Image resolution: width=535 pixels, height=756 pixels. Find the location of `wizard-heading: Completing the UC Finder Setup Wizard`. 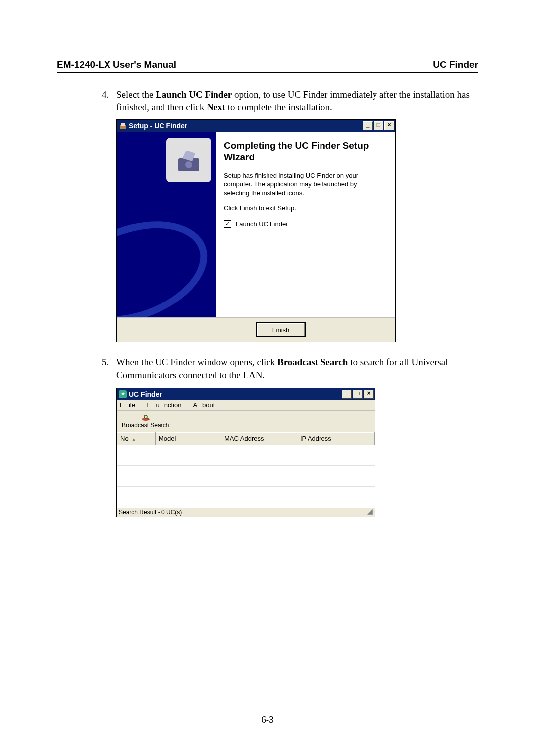

wizard-heading: Completing the UC Finder Setup Wizard is located at coordinates (304, 151).